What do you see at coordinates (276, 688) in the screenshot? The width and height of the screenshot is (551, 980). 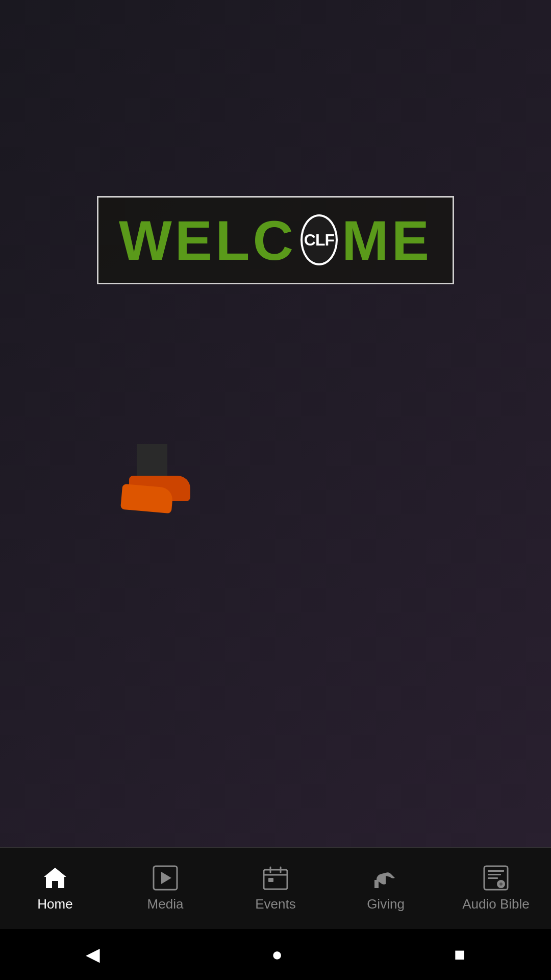 I see `partial-cards-row` at bounding box center [276, 688].